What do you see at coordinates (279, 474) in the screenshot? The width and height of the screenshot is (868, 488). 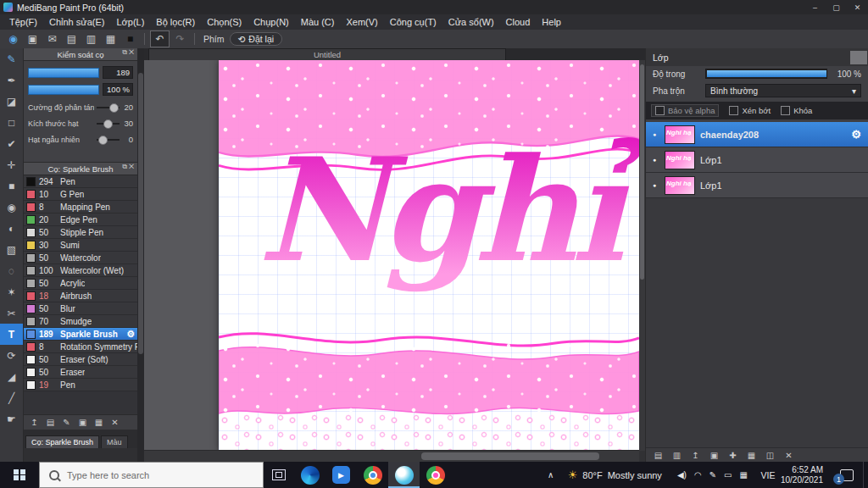 I see `task-view-button` at bounding box center [279, 474].